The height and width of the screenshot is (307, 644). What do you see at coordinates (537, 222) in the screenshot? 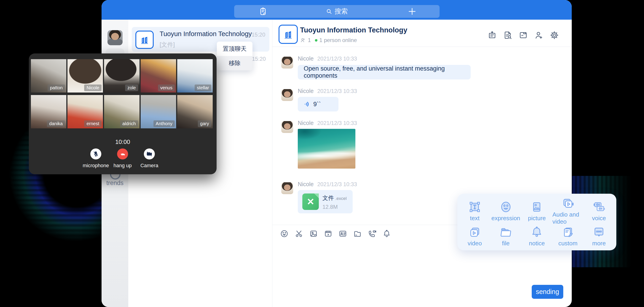
I see `message-type-popup: text expression picture Audio and video` at bounding box center [537, 222].